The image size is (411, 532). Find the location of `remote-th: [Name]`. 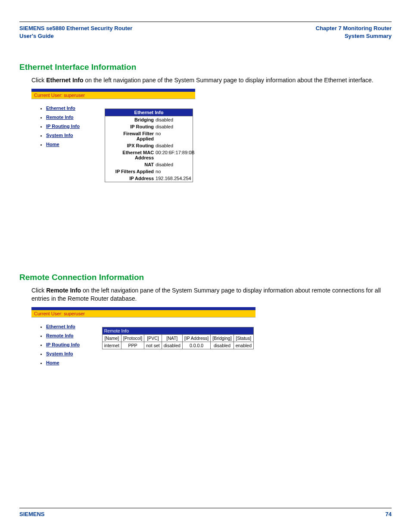

remote-th: [Name] is located at coordinates (112, 338).